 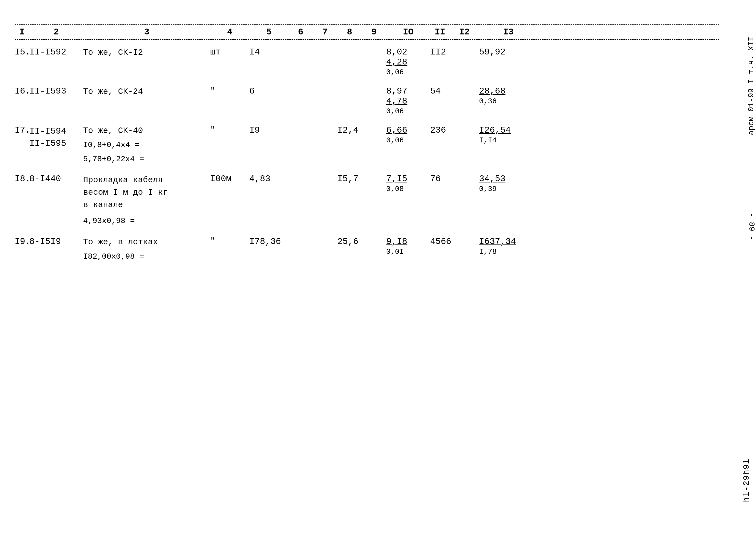 I want to click on row17-col1: I7., so click(x=22, y=130).